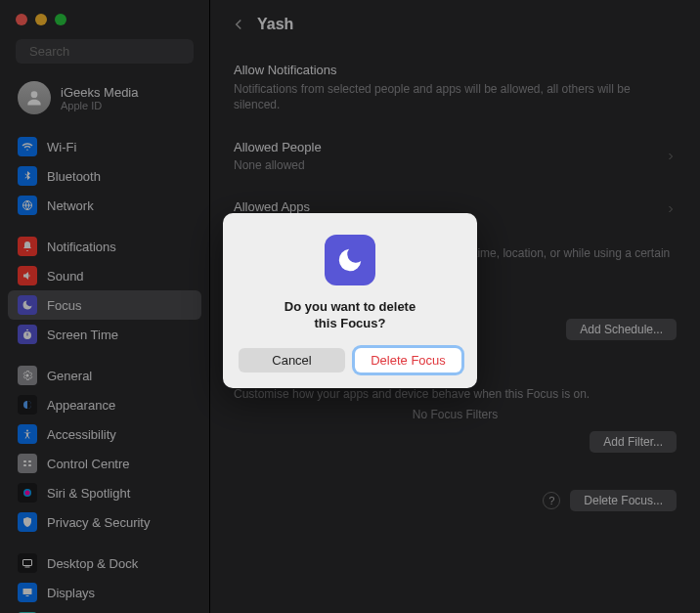 The height and width of the screenshot is (613, 700). What do you see at coordinates (350, 316) in the screenshot?
I see `dialog-title: Do you want to delete this Focus?` at bounding box center [350, 316].